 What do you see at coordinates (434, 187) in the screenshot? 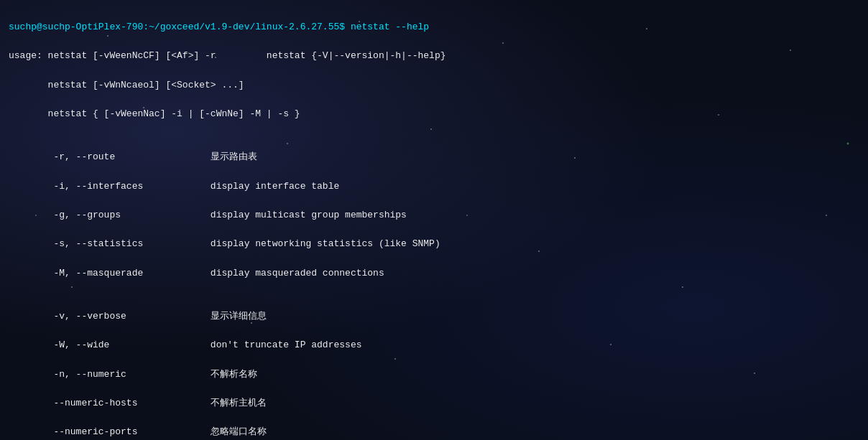
I see `terminal-line-opt_i: -i, --interfaces display interface table` at bounding box center [434, 187].